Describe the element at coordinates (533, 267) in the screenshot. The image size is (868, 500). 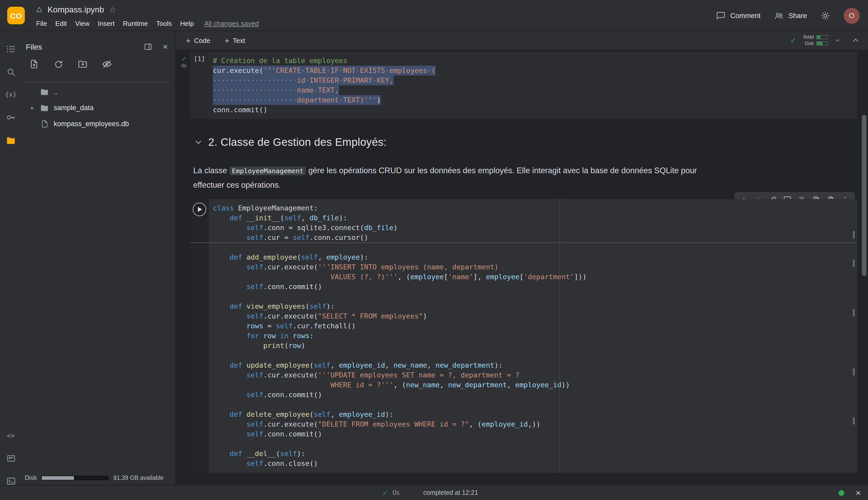
I see `code-line: self.cur.execute('''INSERT INTO employee…` at that location.